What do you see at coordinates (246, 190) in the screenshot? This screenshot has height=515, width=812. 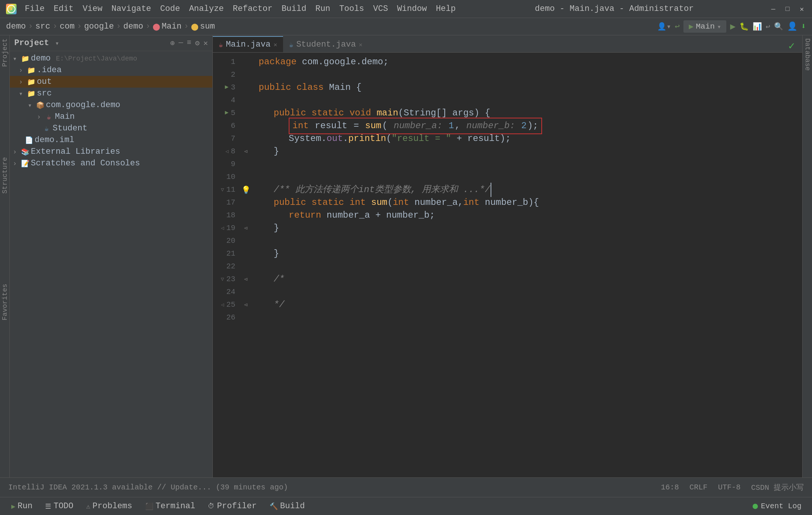 I see `bulb-icon-11: 💡` at bounding box center [246, 190].